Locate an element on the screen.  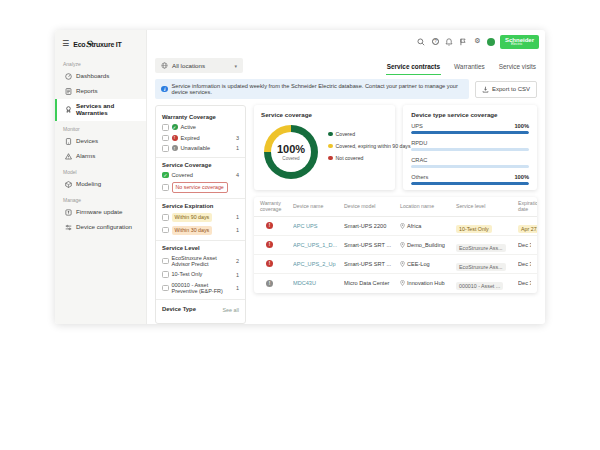
service-level-badge: EcoStruxure Ass... is located at coordinates (481, 248).